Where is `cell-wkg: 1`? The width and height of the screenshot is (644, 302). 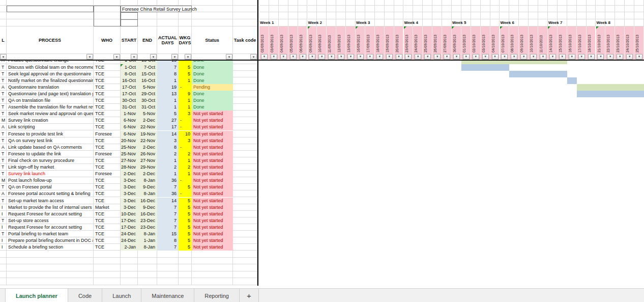 cell-wkg: 1 is located at coordinates (185, 101).